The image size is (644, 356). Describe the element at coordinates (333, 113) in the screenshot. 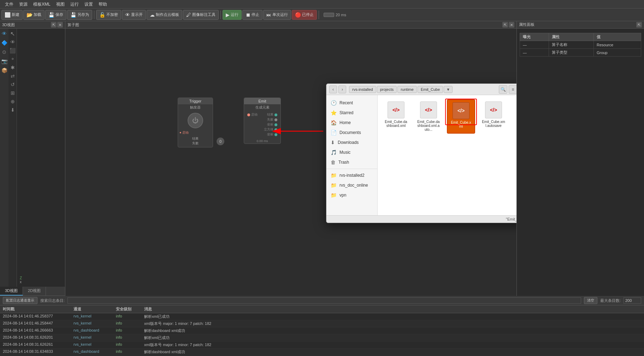

I see `starred-icon: ⭐` at that location.